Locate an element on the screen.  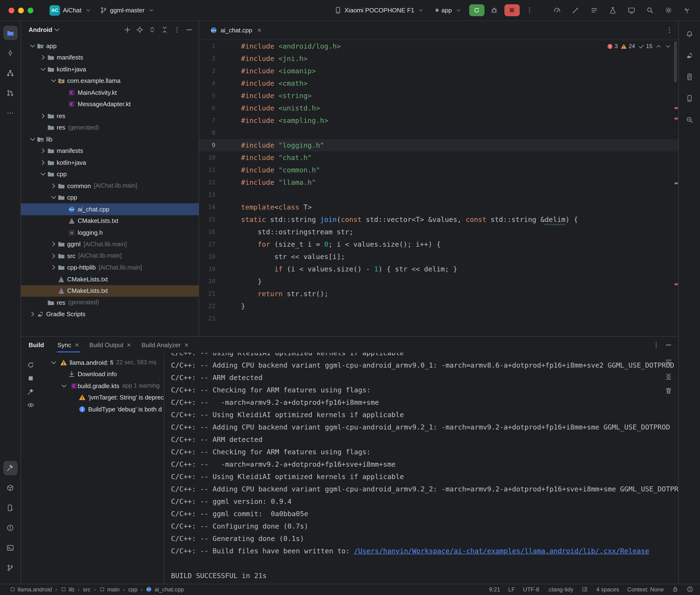
breadcrumb-item: llama.android is located at coordinates (31, 590).